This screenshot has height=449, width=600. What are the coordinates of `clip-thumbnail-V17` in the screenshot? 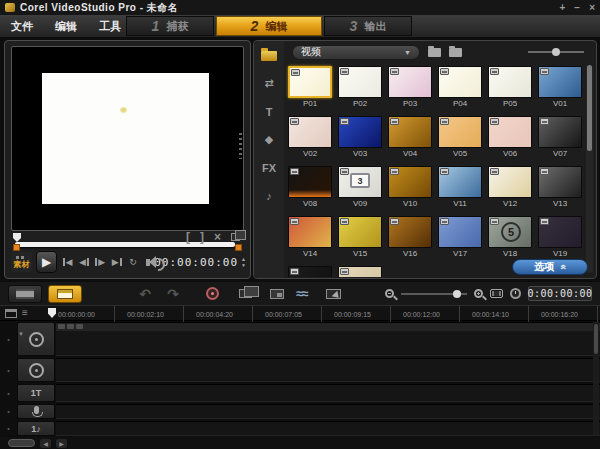 It's located at (460, 232).